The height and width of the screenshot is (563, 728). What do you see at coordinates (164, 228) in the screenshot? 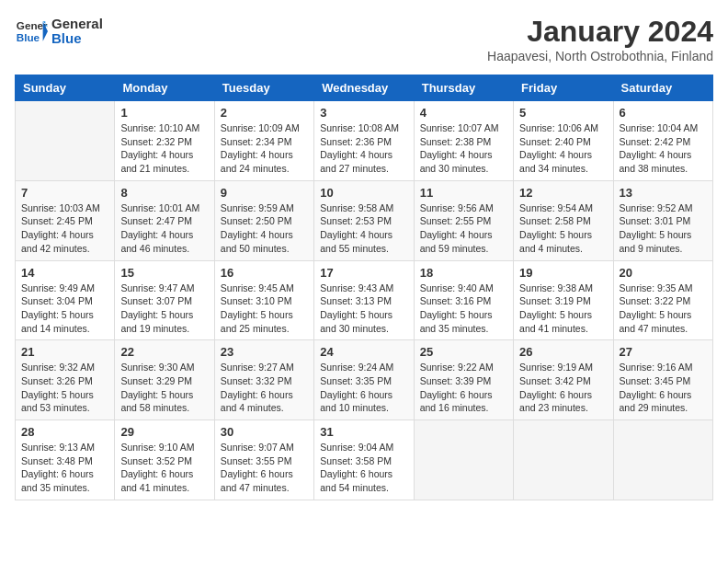
I see `day-info: Sunrise: 10:01 AM Sunset: 2:47 PM Daylig…` at bounding box center [164, 228].